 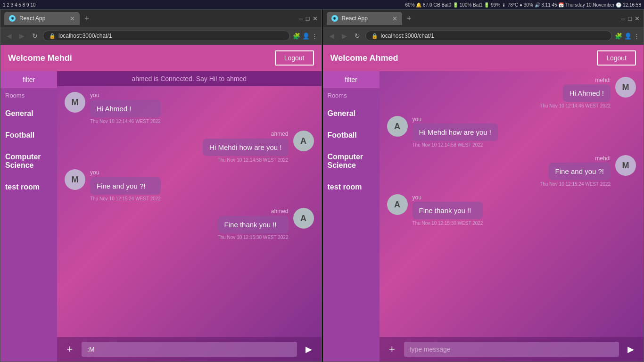 What do you see at coordinates (29, 135) in the screenshot?
I see `left-room-football: Football` at bounding box center [29, 135].